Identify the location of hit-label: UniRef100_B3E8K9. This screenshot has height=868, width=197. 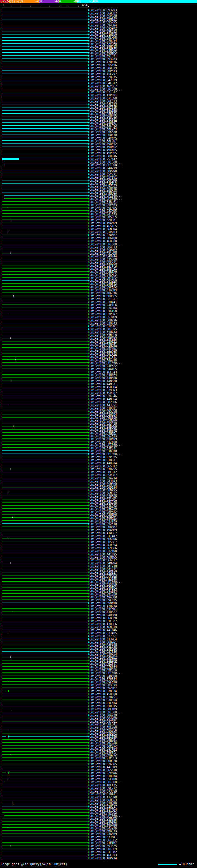
(103, 660).